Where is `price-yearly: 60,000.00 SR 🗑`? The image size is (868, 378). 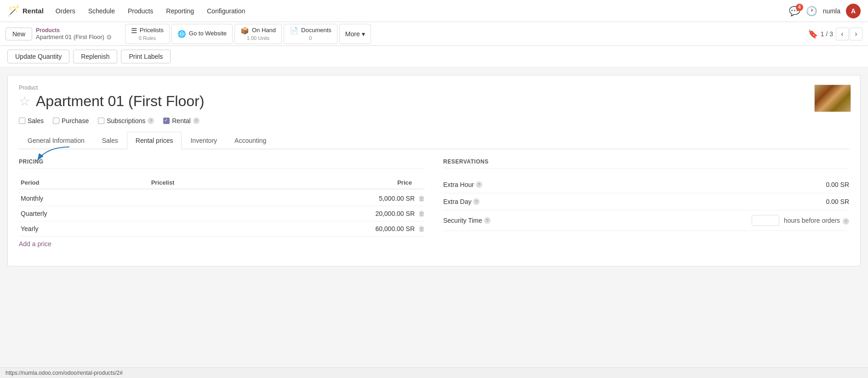
price-yearly: 60,000.00 SR 🗑 is located at coordinates (358, 229).